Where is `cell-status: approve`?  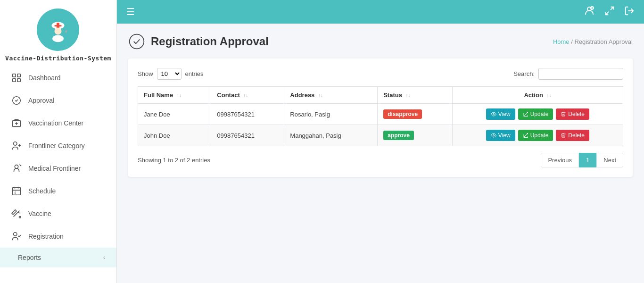
cell-status: approve is located at coordinates (415, 136).